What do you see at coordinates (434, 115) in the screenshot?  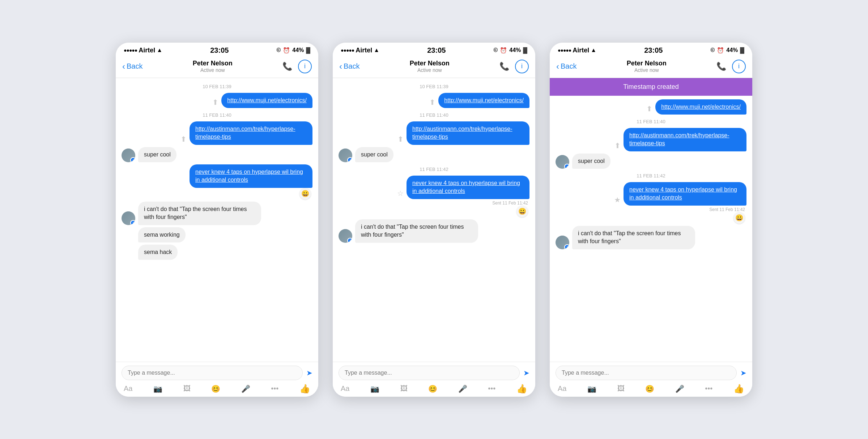 I see `date-label-2b: 11 FEB 11:40` at bounding box center [434, 115].